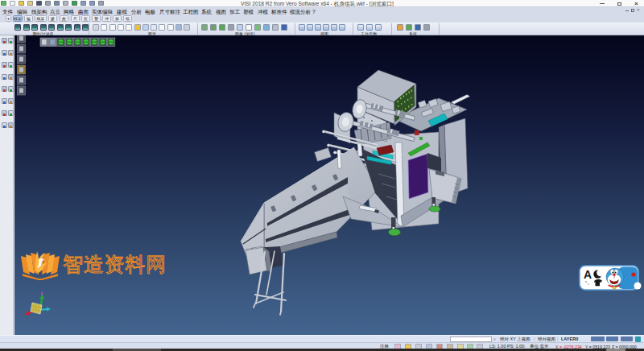 The image size is (644, 351). Describe the element at coordinates (588, 275) in the screenshot. I see `svg-text: A` at that location.